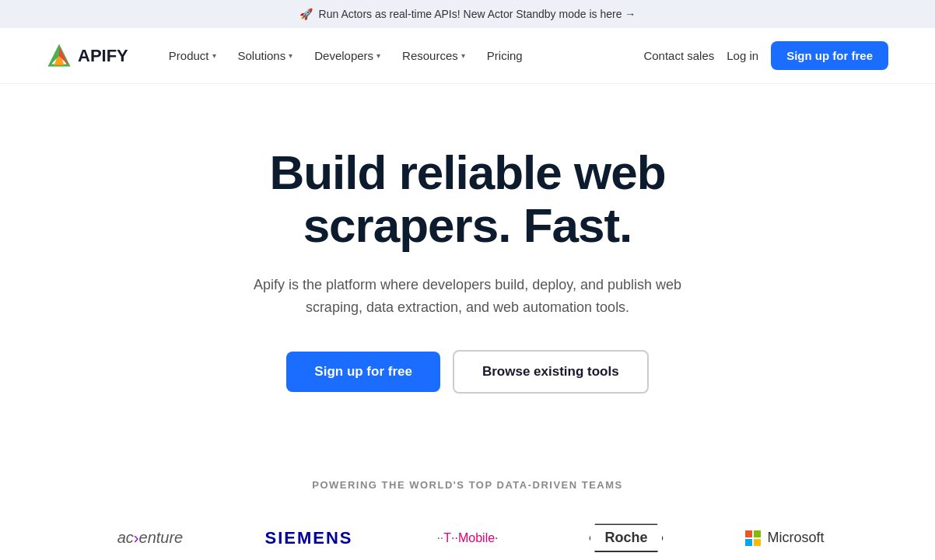 The height and width of the screenshot is (560, 935). I want to click on logo-siemens: SIEMENS, so click(309, 538).